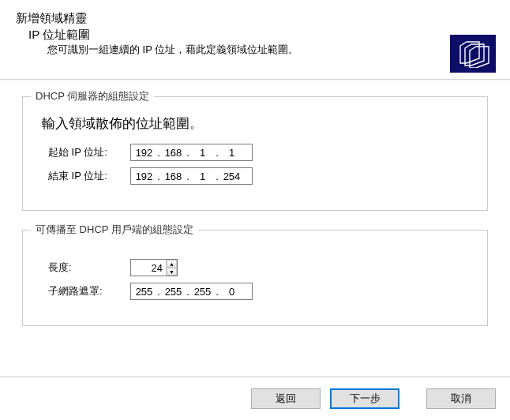 This screenshot has width=510, height=420. What do you see at coordinates (171, 268) in the screenshot?
I see `length-spin-buttons: ▲ ▼` at bounding box center [171, 268].